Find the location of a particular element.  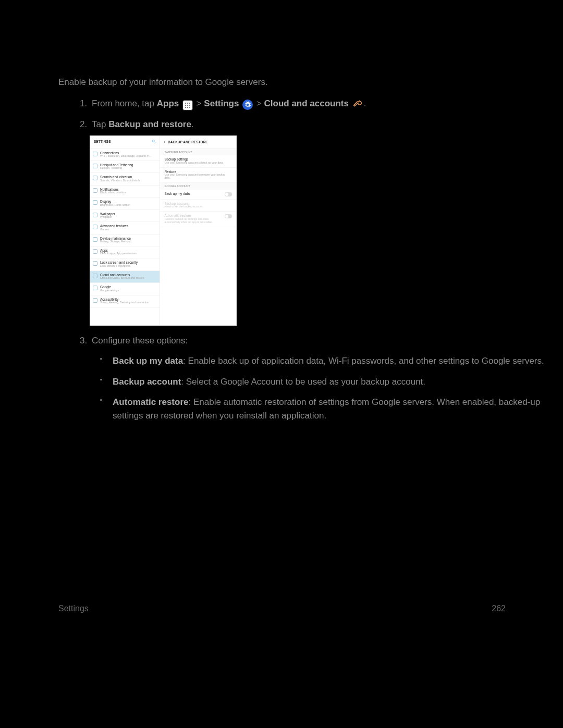

screenshot-left-item: Lock screen and securityLock screen, Fin… is located at coordinates (125, 265).